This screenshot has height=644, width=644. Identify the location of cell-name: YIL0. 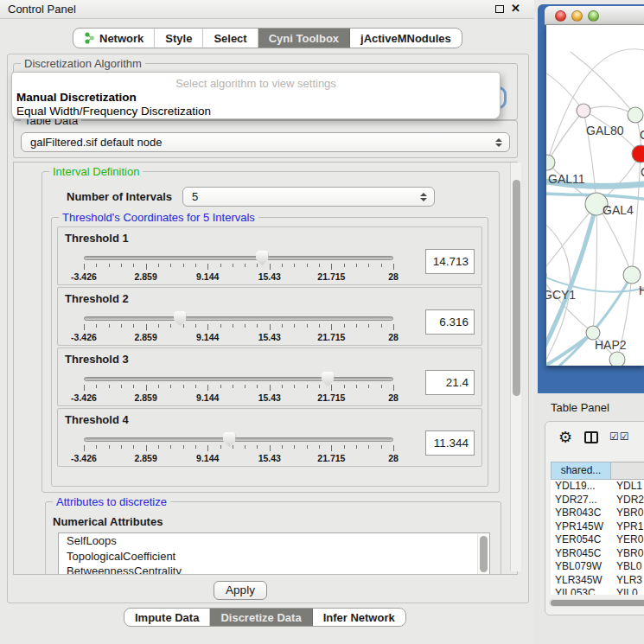
(628, 591).